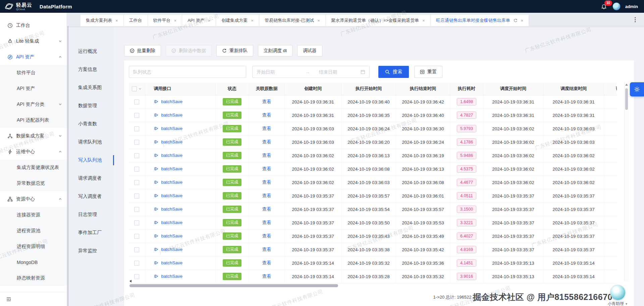  I want to click on sidebar-item: 集成方案健康状况表, so click(34, 167).